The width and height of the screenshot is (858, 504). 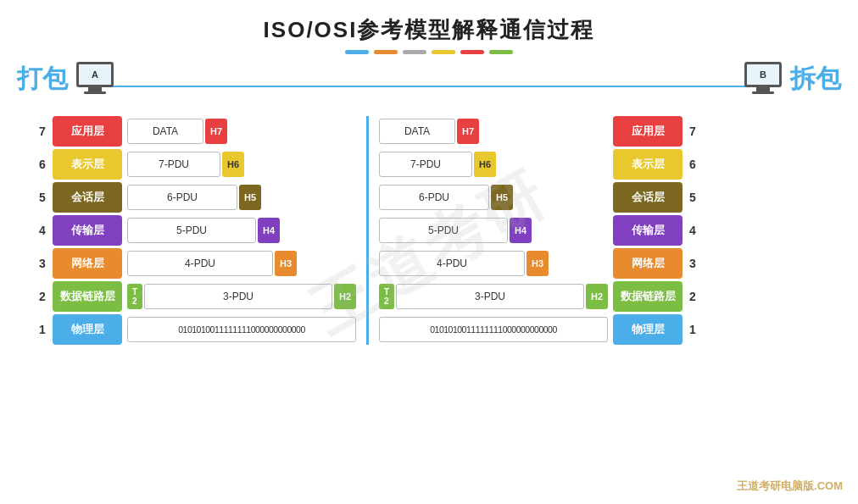 I want to click on monitor-a-label: A, so click(x=95, y=75).